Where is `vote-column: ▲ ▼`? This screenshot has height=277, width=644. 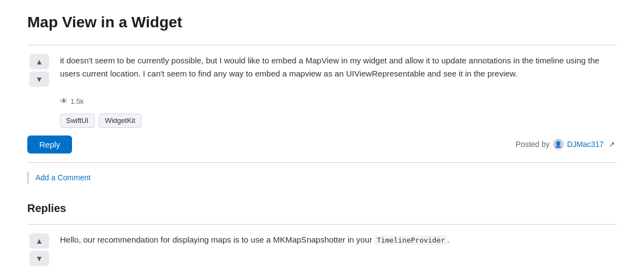 vote-column: ▲ ▼ is located at coordinates (39, 70).